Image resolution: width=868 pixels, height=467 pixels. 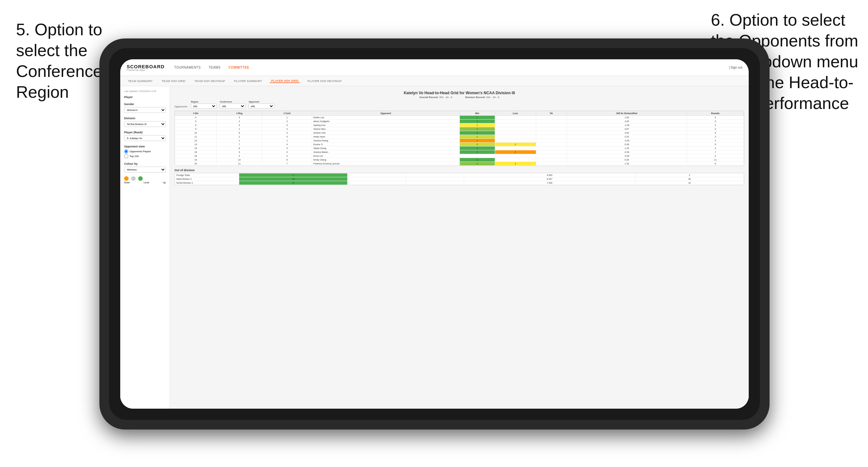 I want to click on sidebar-gender-label: Gender, so click(x=145, y=104).